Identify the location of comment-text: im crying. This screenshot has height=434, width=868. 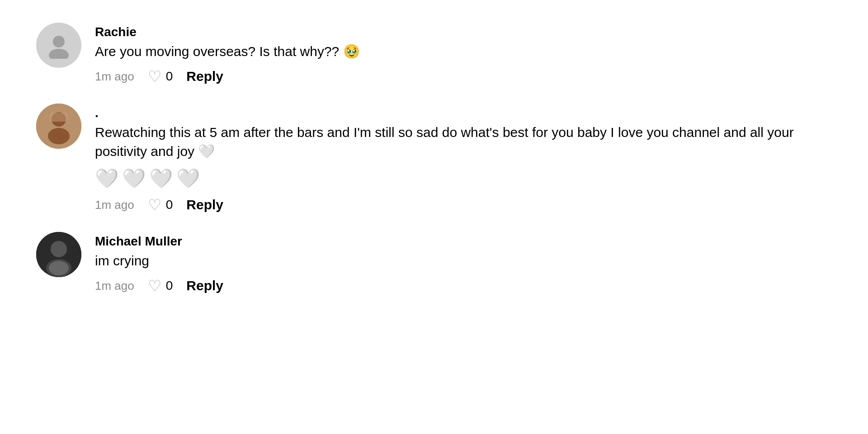
(463, 261).